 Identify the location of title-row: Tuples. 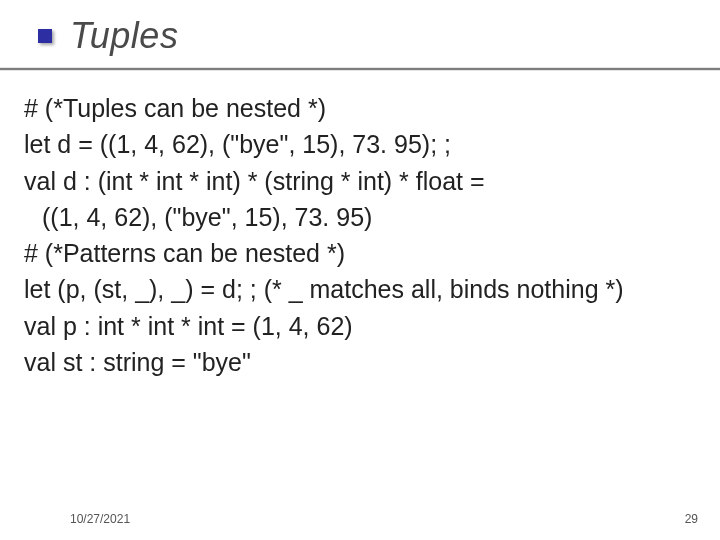
(108, 36).